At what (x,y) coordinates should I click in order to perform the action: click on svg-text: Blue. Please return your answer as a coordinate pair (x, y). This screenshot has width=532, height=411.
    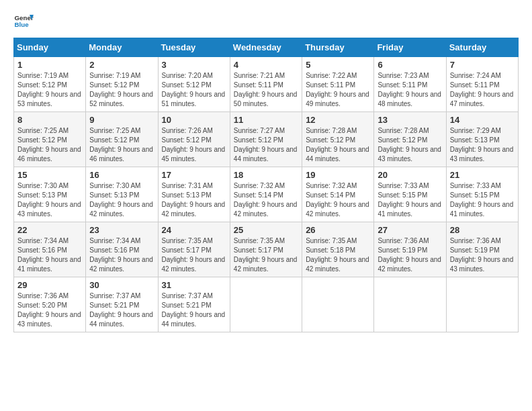
    Looking at the image, I should click on (22, 24).